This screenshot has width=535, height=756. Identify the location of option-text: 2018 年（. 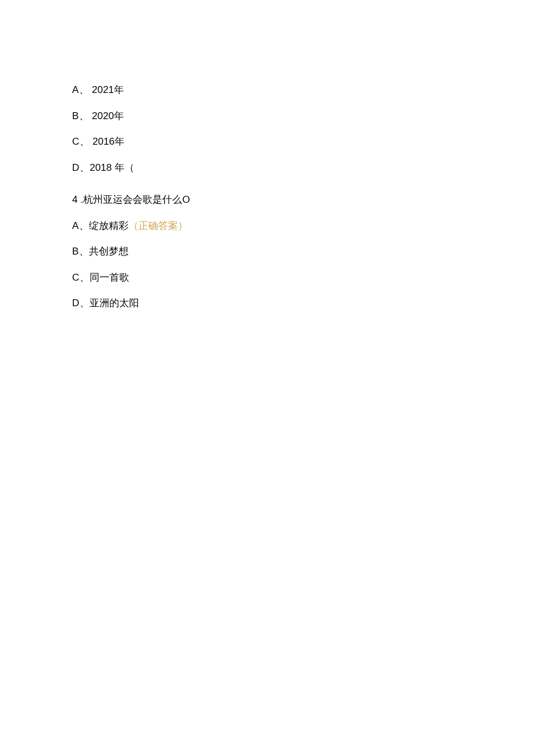
(112, 167).